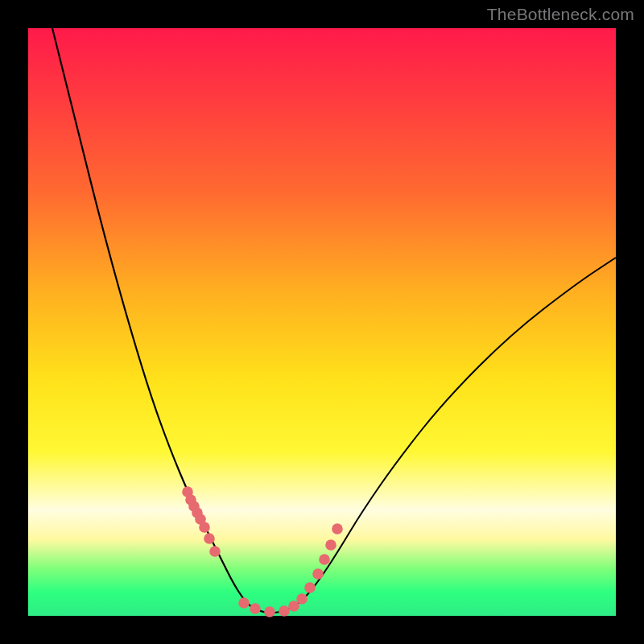 The height and width of the screenshot is (644, 644). Describe the element at coordinates (262, 552) in the screenshot. I see `scatter-group` at that location.